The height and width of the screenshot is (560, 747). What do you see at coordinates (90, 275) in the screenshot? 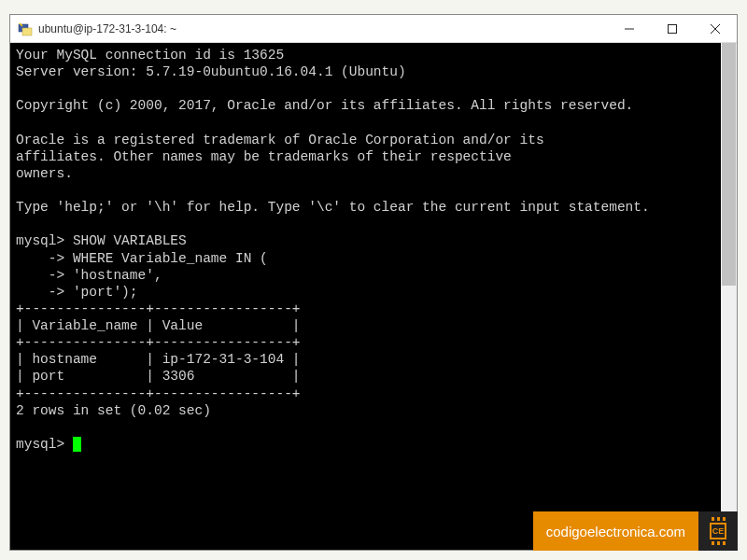
I see `line: -> 'hostname',` at bounding box center [90, 275].